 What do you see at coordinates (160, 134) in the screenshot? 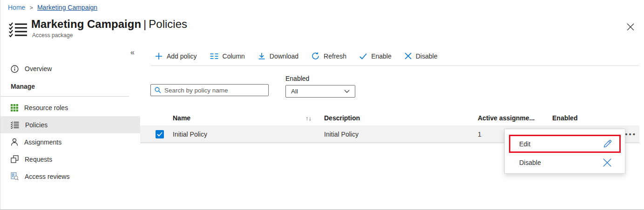
I see `row-checkbox` at bounding box center [160, 134].